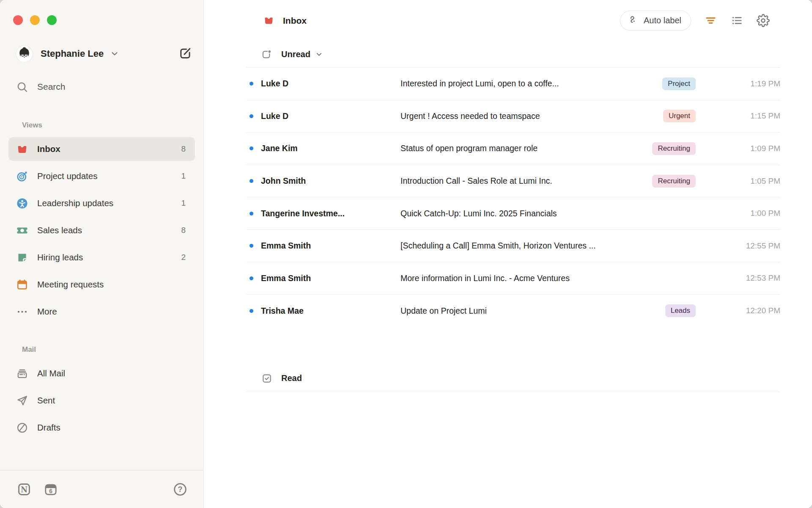 This screenshot has width=812, height=508. Describe the element at coordinates (524, 181) in the screenshot. I see `email-subject: Introduction Call - Sales Role at Lumi I…` at that location.